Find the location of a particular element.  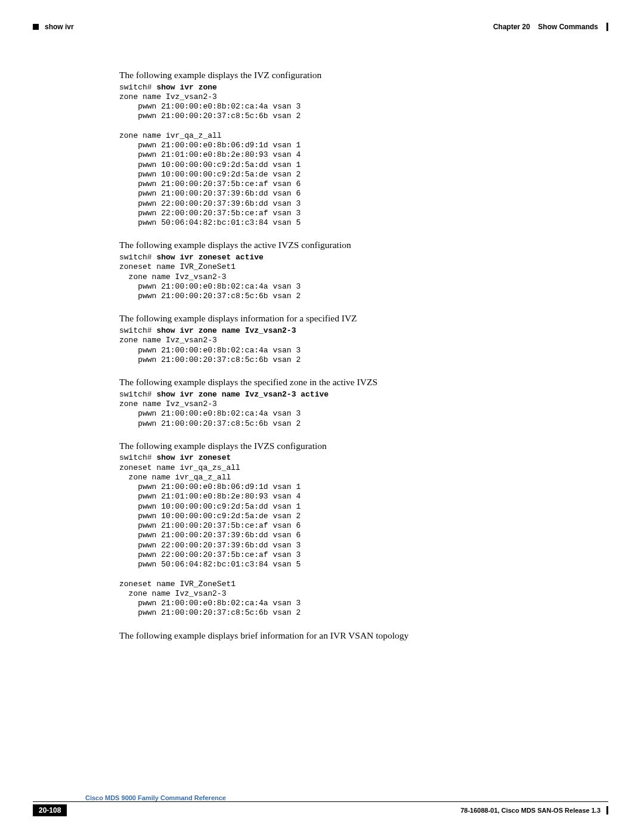

output: zoneset name IVR_ZoneSet1 zone name Ivz_… is located at coordinates (210, 281).